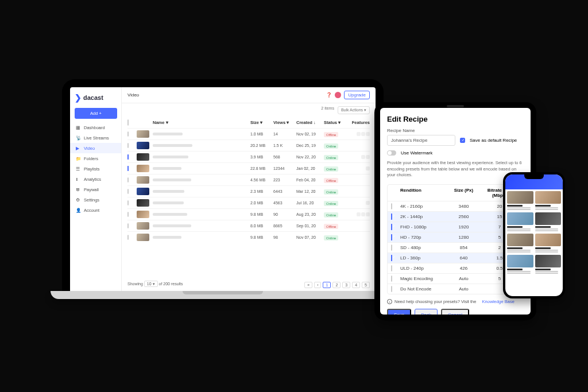 This screenshot has width=588, height=392. What do you see at coordinates (336, 285) in the screenshot?
I see `page-number: 2` at bounding box center [336, 285].